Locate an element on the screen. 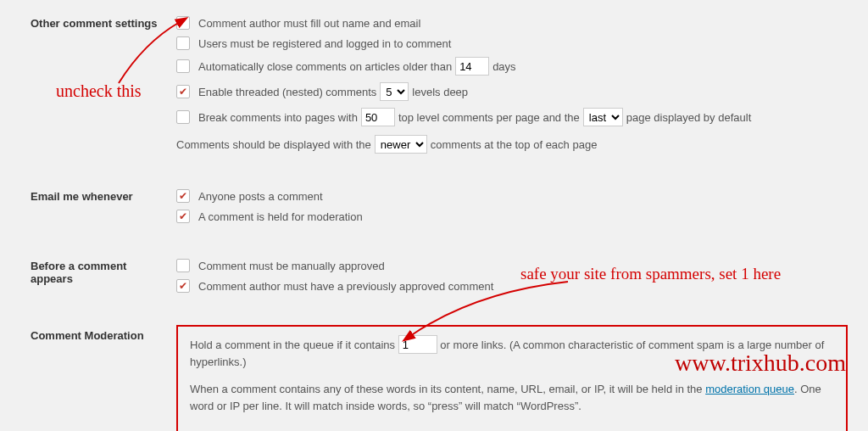 Image resolution: width=868 pixels, height=431 pixels. checkbox-paginate is located at coordinates (183, 117).